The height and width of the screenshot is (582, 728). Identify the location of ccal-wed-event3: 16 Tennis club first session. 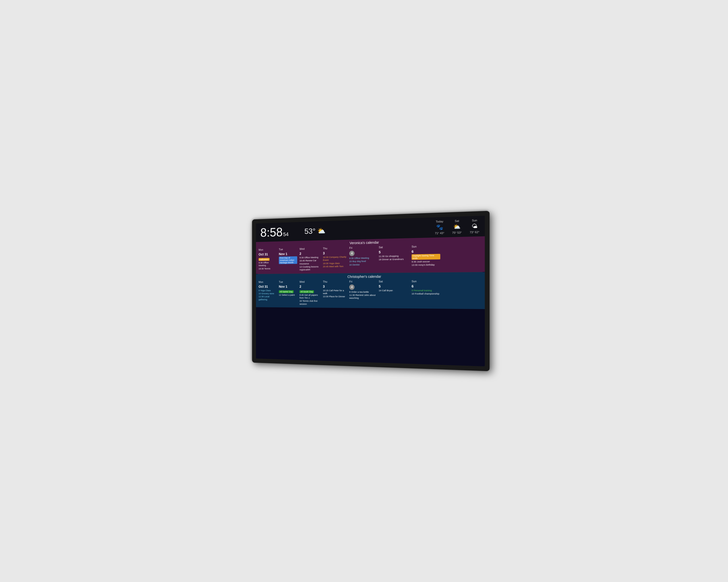
(310, 303).